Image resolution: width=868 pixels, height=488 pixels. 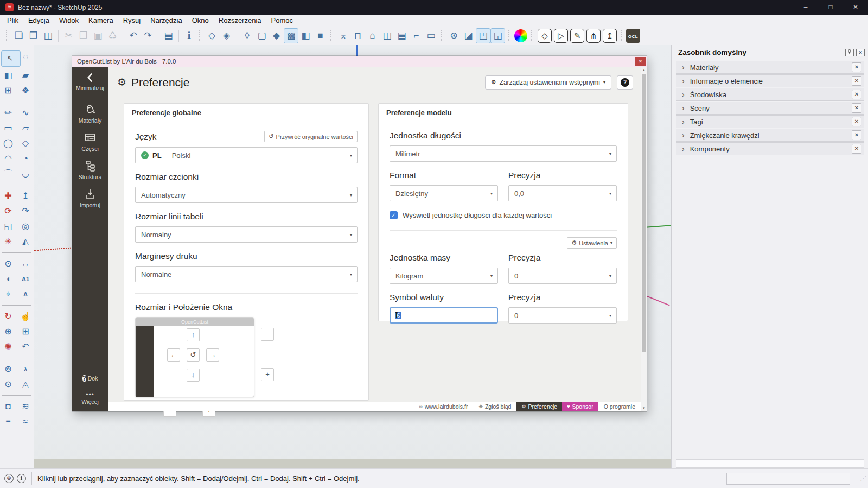 I want to click on tool-box-icon: ◇, so click(x=545, y=36).